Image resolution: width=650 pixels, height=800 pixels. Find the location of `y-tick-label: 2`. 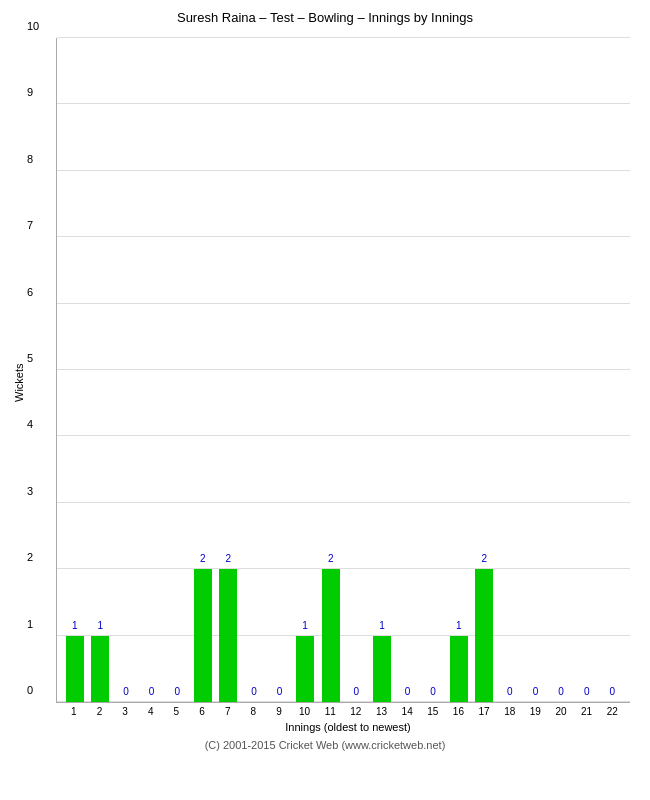

y-tick-label: 2 is located at coordinates (30, 557).